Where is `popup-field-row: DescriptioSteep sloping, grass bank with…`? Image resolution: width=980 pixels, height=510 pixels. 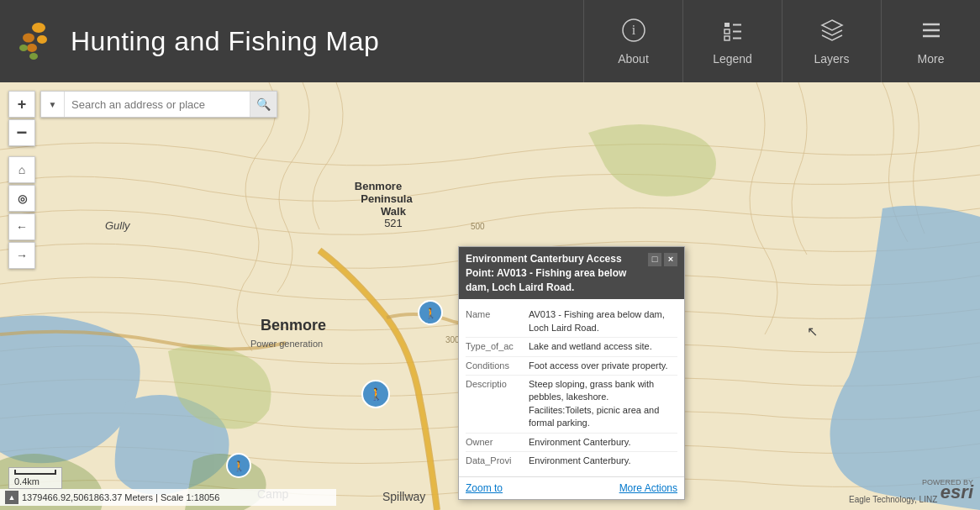
popup-field-row: DescriptioSteep sloping, grass bank with… is located at coordinates (572, 405).